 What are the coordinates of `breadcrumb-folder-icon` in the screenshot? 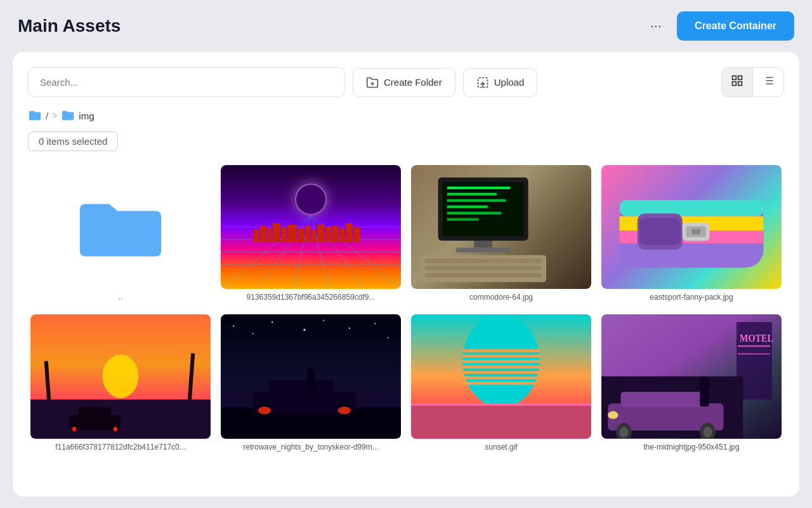 It's located at (68, 116).